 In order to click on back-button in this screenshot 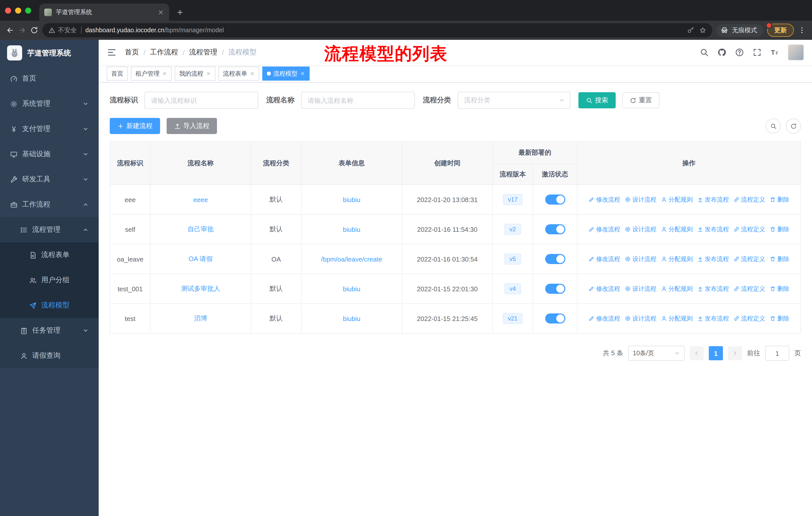, I will do `click(10, 30)`.